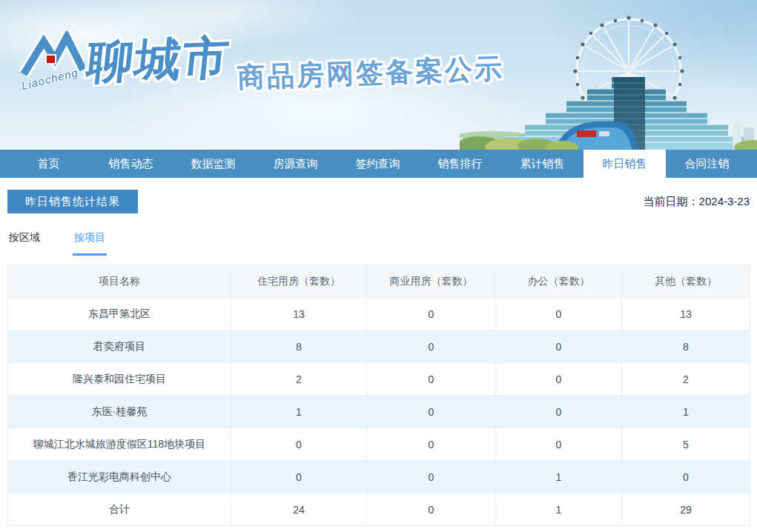 This screenshot has height=532, width=757. I want to click on project-name-cell: 合计, so click(120, 510).